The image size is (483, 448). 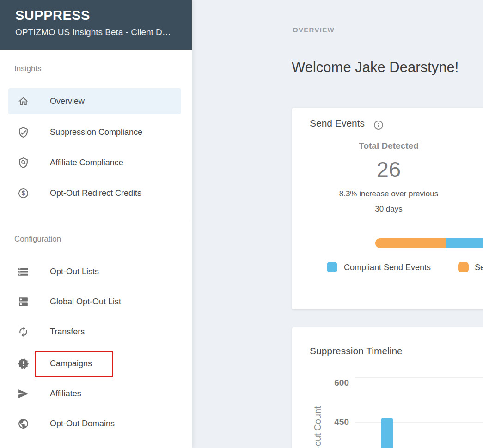 What do you see at coordinates (23, 163) in the screenshot?
I see `shield-search-icon` at bounding box center [23, 163].